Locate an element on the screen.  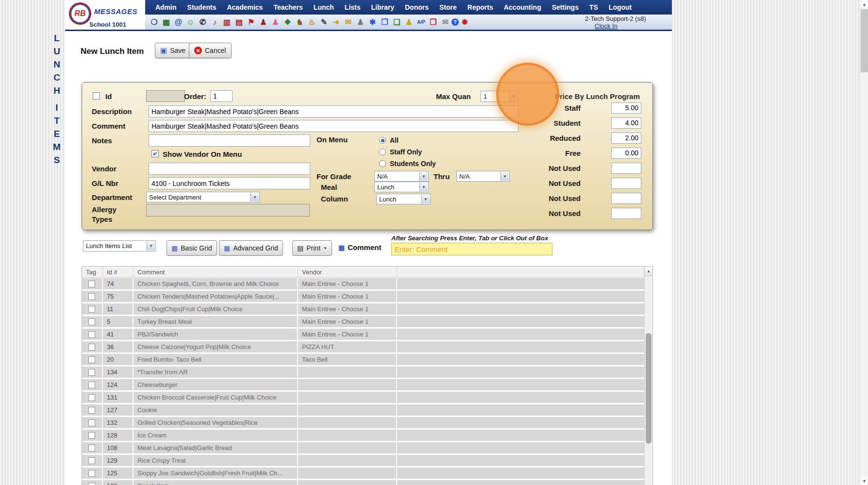
family-icon: ♞ is located at coordinates (300, 22).